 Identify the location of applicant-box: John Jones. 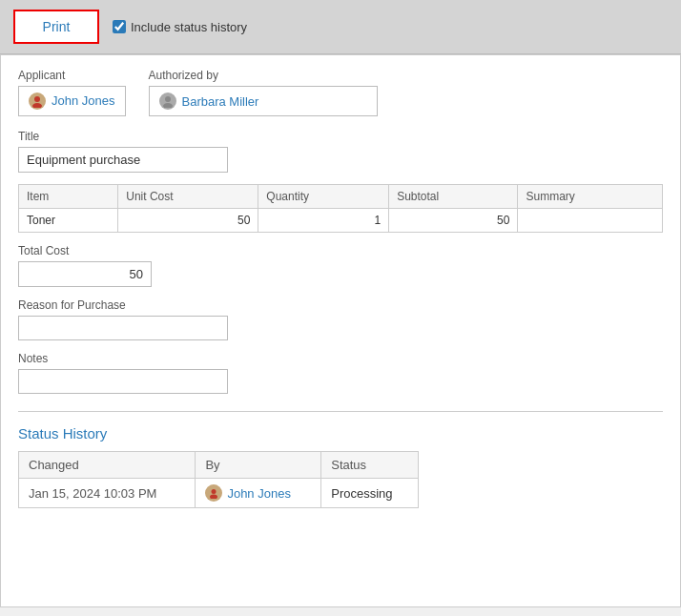
(72, 101).